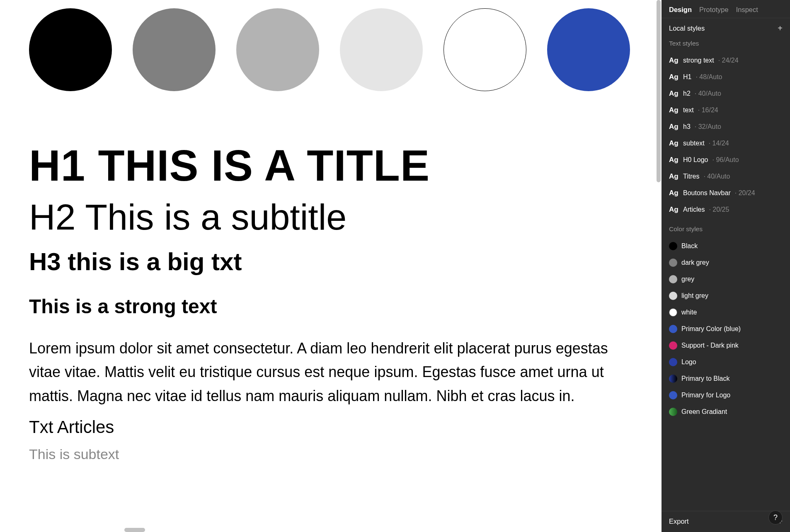 This screenshot has width=790, height=532. Describe the element at coordinates (687, 94) in the screenshot. I see `text-style-name: h2` at that location.